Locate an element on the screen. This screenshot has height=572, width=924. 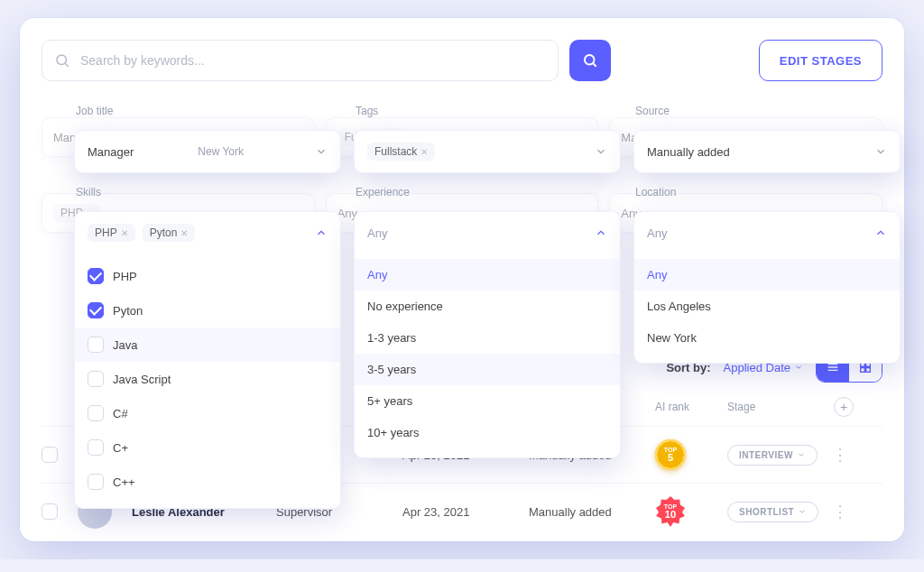
location-label: Location is located at coordinates (768, 192).